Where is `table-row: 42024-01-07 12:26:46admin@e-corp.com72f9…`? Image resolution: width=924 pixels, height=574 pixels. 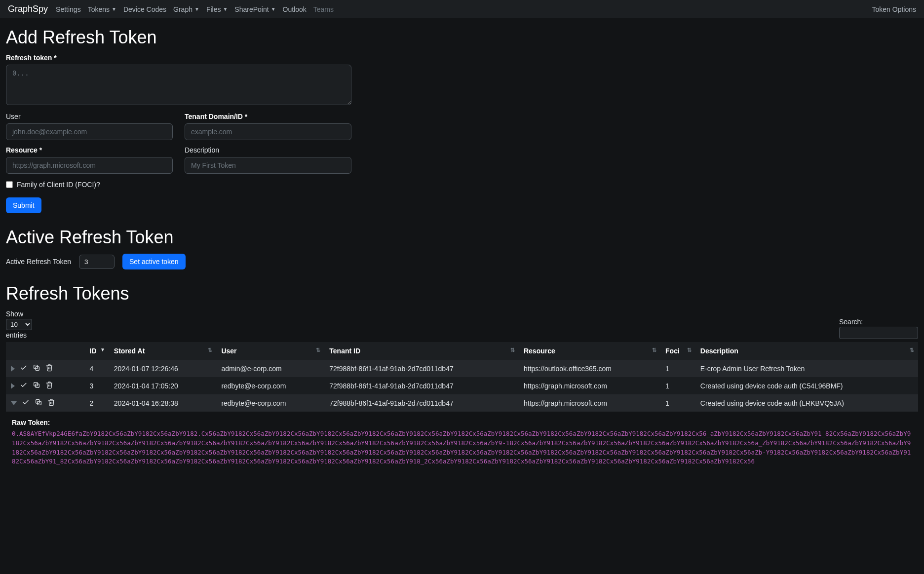 table-row: 42024-01-07 12:26:46admin@e-corp.com72f9… is located at coordinates (462, 368).